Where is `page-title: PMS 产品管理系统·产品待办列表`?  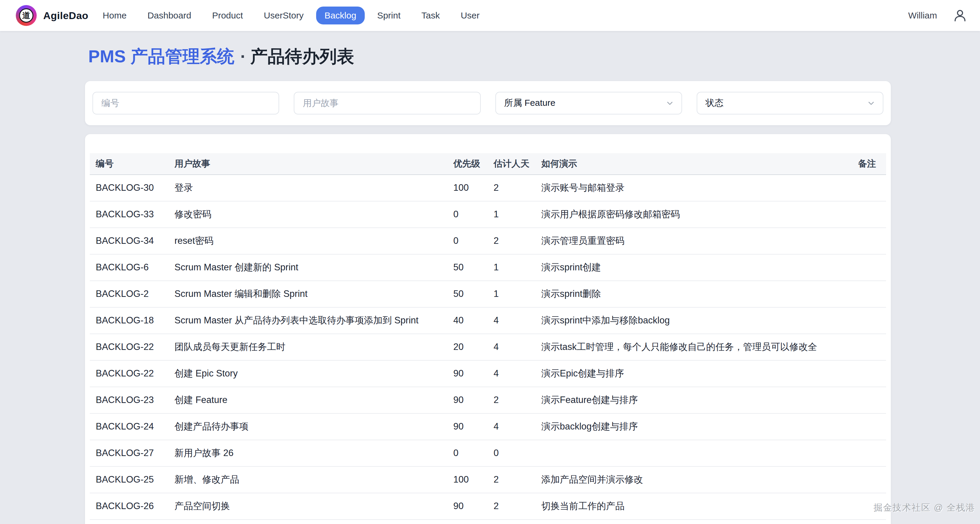 page-title: PMS 产品管理系统·产品待办列表 is located at coordinates (534, 56).